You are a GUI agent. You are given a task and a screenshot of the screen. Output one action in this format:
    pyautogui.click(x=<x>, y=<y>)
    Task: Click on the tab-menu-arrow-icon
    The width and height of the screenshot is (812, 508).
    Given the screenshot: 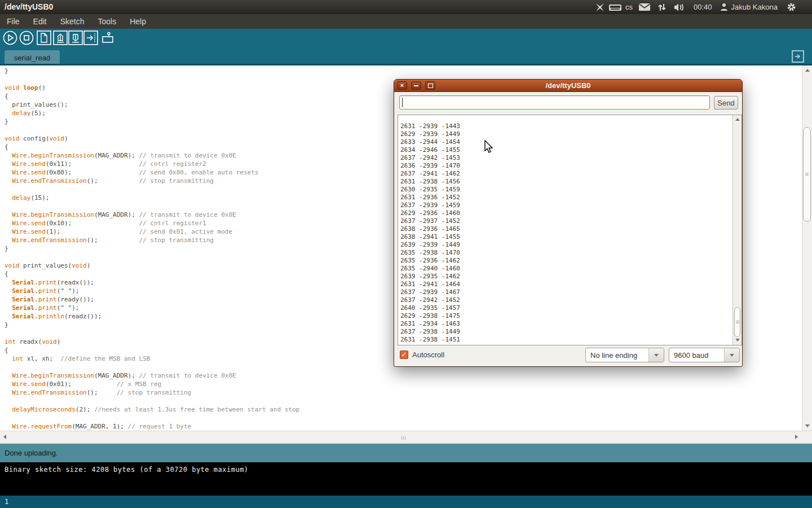 What is the action you would take?
    pyautogui.click(x=798, y=56)
    